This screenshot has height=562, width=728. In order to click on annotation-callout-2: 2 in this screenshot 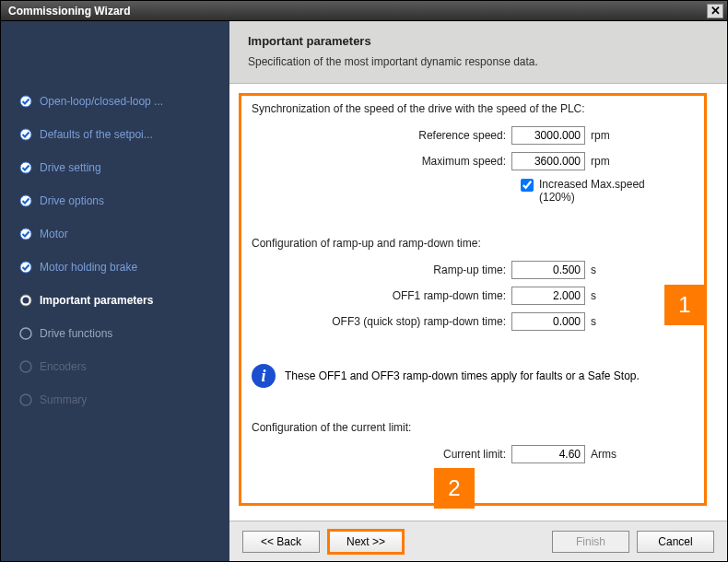, I will do `click(454, 488)`.